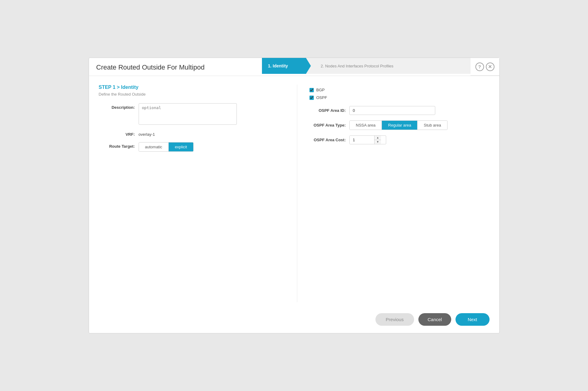 This screenshot has height=391, width=588. Describe the element at coordinates (435, 319) in the screenshot. I see `cancel-button: Cancel` at that location.